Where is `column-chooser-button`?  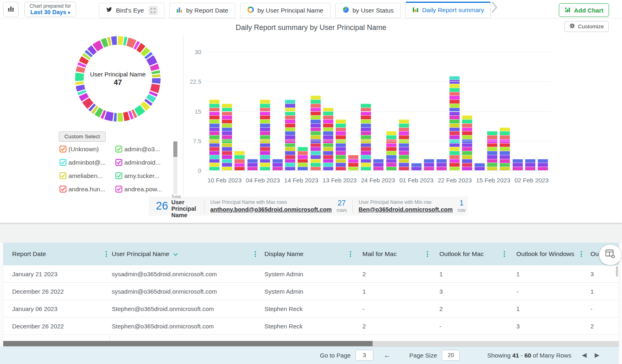
column-chooser-button is located at coordinates (610, 255).